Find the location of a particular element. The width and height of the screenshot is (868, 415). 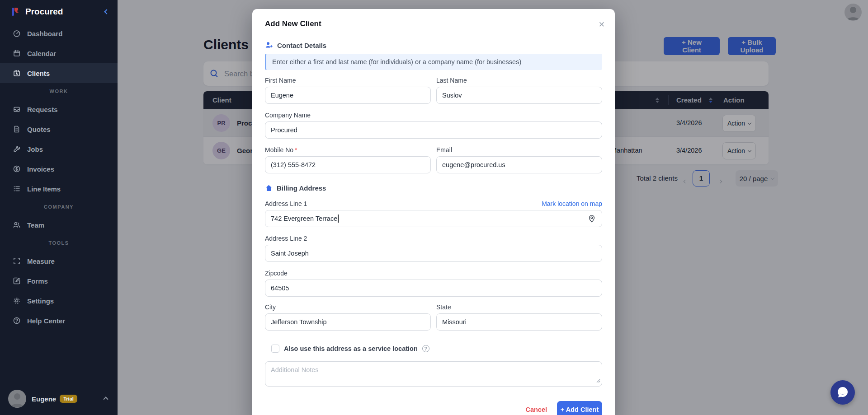

clients-icon is located at coordinates (17, 73).